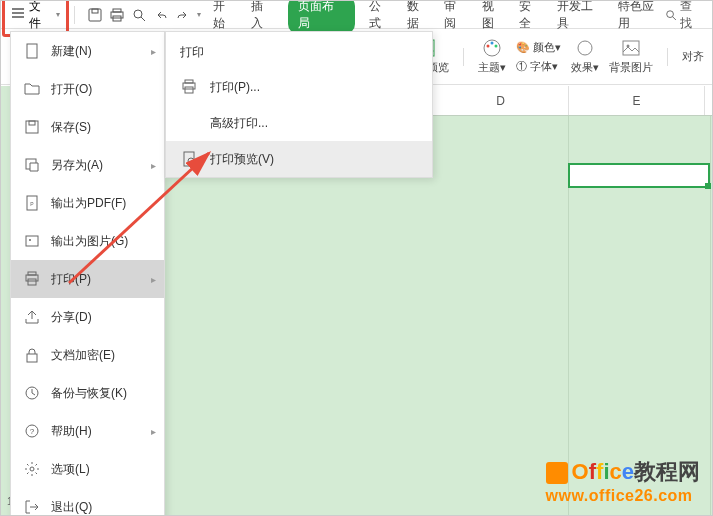  What do you see at coordinates (32, 51) in the screenshot?
I see `new-icon` at bounding box center [32, 51].